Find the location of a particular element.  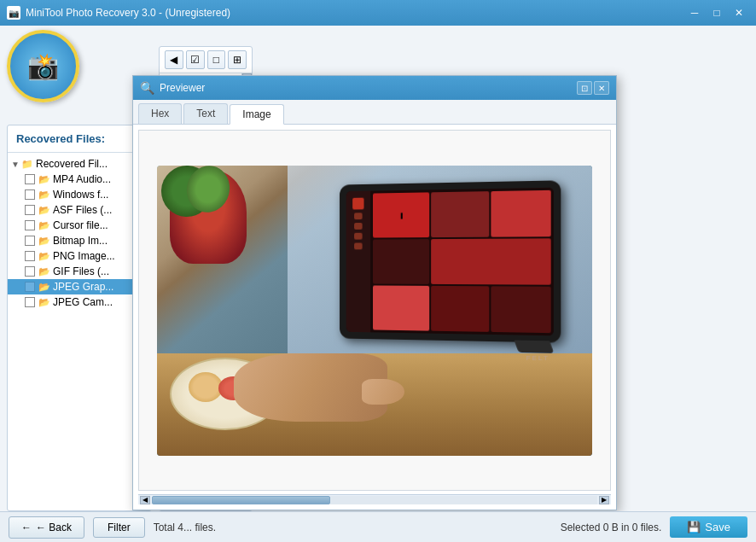

app-title: MiniTool Photo Recovery 3.0 - (Unregiste… is located at coordinates (355, 13).